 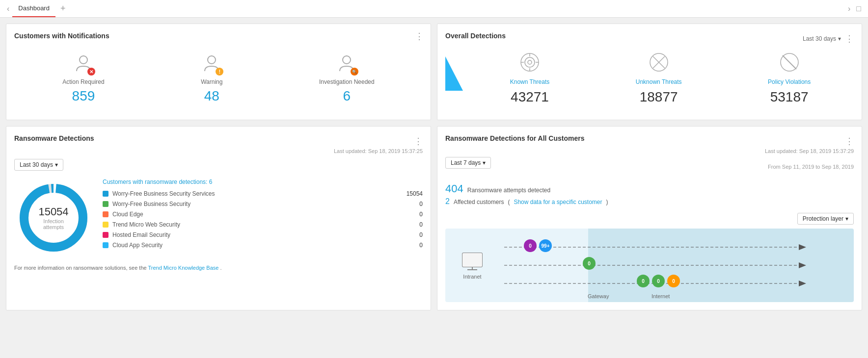 I want to click on nd-internet: Internet, so click(x=661, y=295).